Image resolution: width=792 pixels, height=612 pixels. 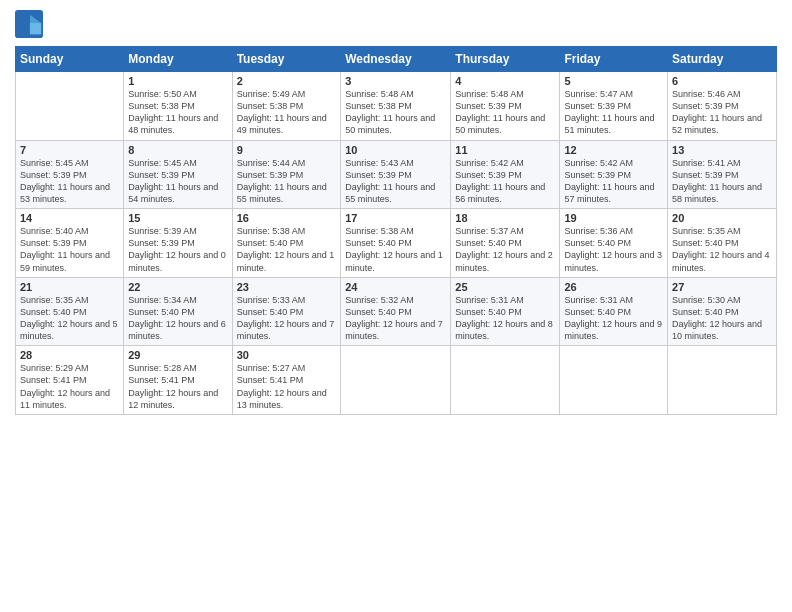 What do you see at coordinates (614, 60) in the screenshot?
I see `header-friday: Friday` at bounding box center [614, 60].